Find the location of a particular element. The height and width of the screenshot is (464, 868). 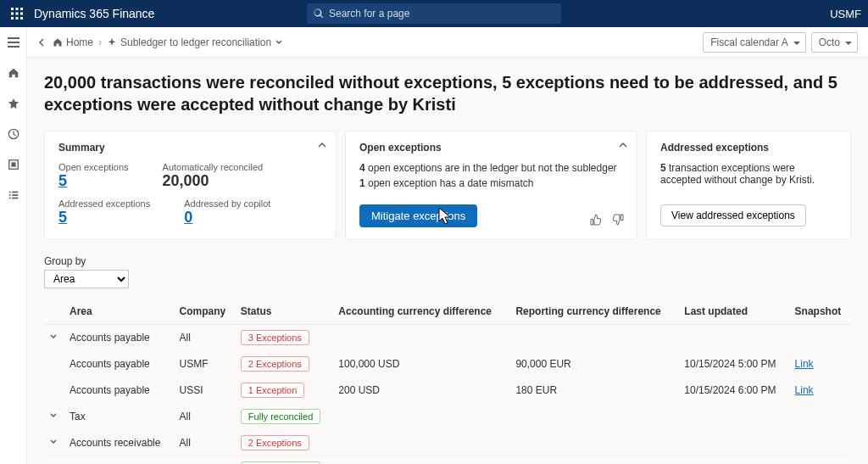

table-row: Fixed assetsAllFully reconciled is located at coordinates (448, 461).